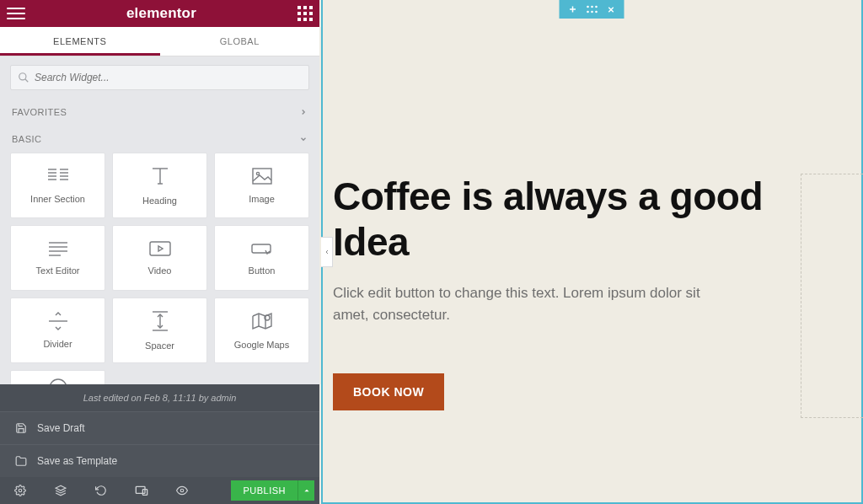 Image resolution: width=863 pixels, height=504 pixels. I want to click on navigator-button, so click(61, 491).